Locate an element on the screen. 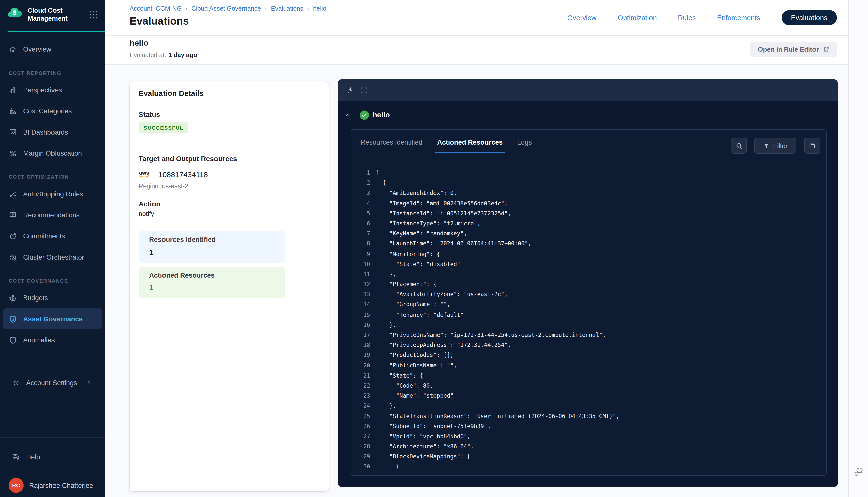 The width and height of the screenshot is (868, 497). line-content: "AmiLaunchIndex": 0, is located at coordinates (414, 193).